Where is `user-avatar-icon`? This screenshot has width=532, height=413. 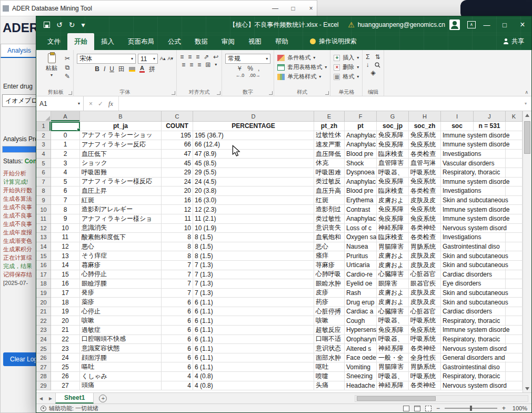 user-avatar-icon is located at coordinates (455, 25).